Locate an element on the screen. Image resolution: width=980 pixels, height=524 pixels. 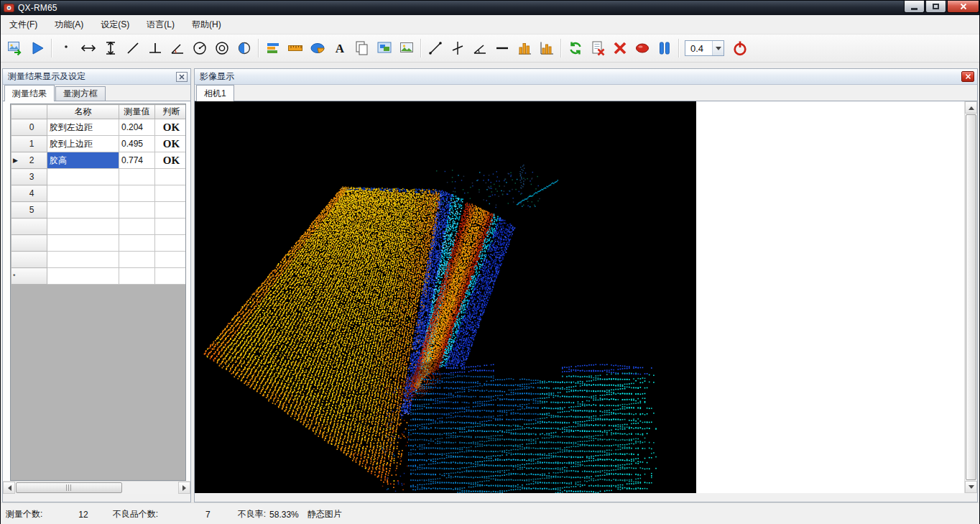
vertical-measure-button is located at coordinates (111, 48).